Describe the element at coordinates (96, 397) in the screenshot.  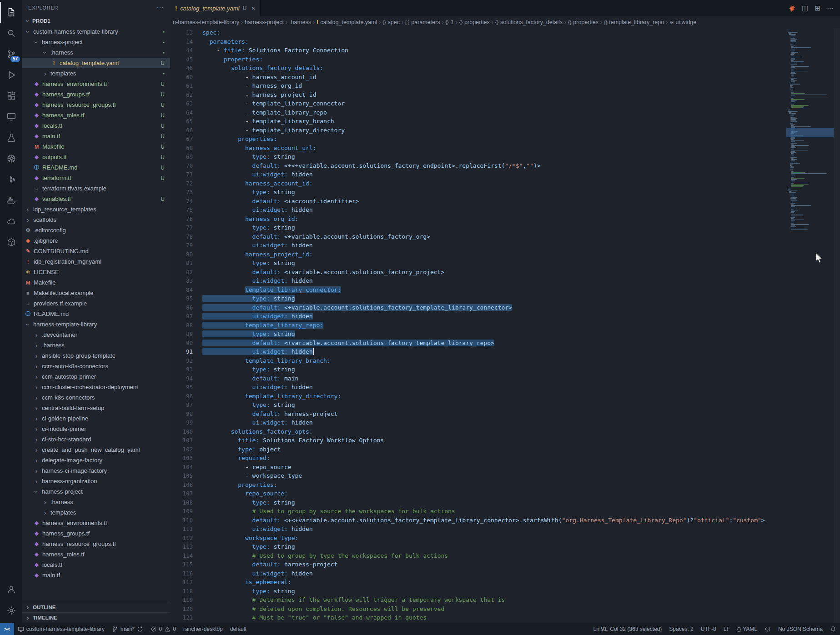
I see `tree-folder-ccm-k8s-connectors: ›ccm-k8s-connectors` at that location.